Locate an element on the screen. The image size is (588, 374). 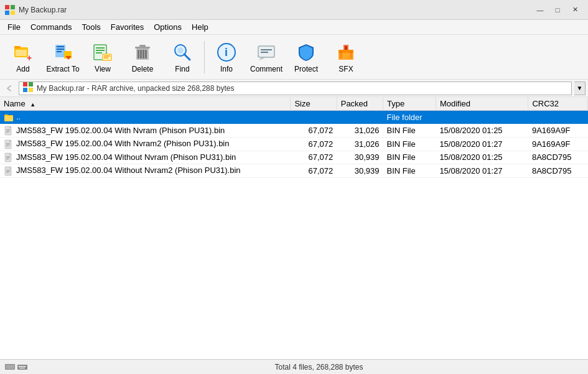
col-header-size: Size is located at coordinates (314, 104).